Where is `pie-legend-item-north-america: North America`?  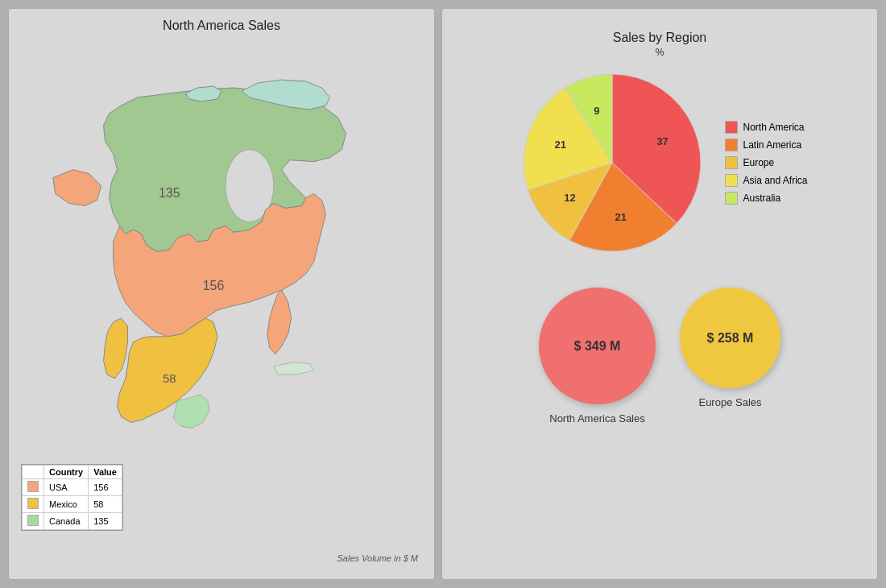 pie-legend-item-north-america: North America is located at coordinates (766, 127).